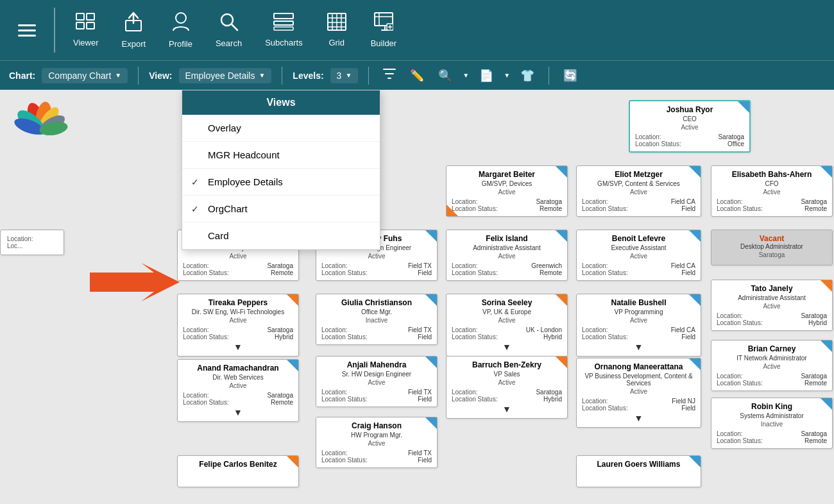 This screenshot has width=834, height=504. What do you see at coordinates (135, 282) in the screenshot?
I see `arrow-indicator` at bounding box center [135, 282].